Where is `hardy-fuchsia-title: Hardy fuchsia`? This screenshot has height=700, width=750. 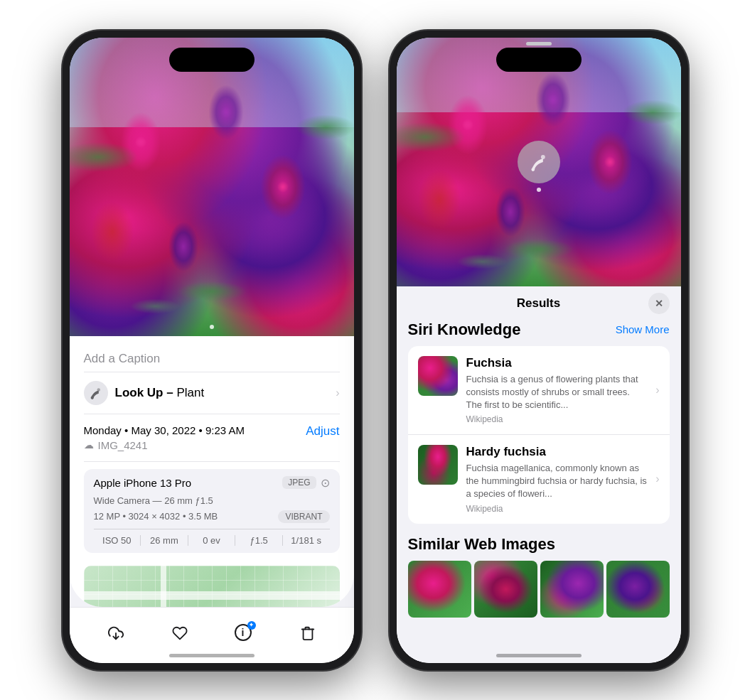
hardy-fuchsia-title: Hardy fuchsia is located at coordinates (557, 452).